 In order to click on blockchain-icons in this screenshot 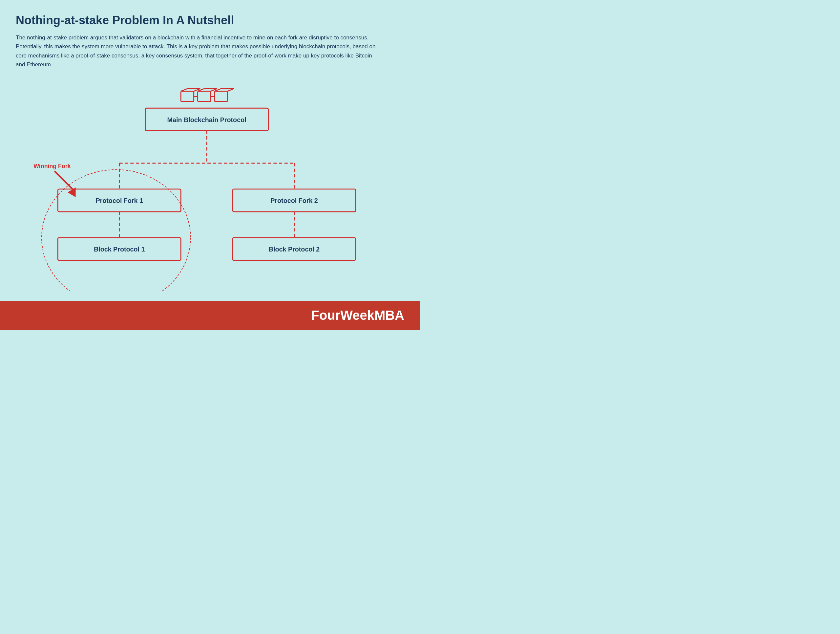, I will do `click(207, 95)`.